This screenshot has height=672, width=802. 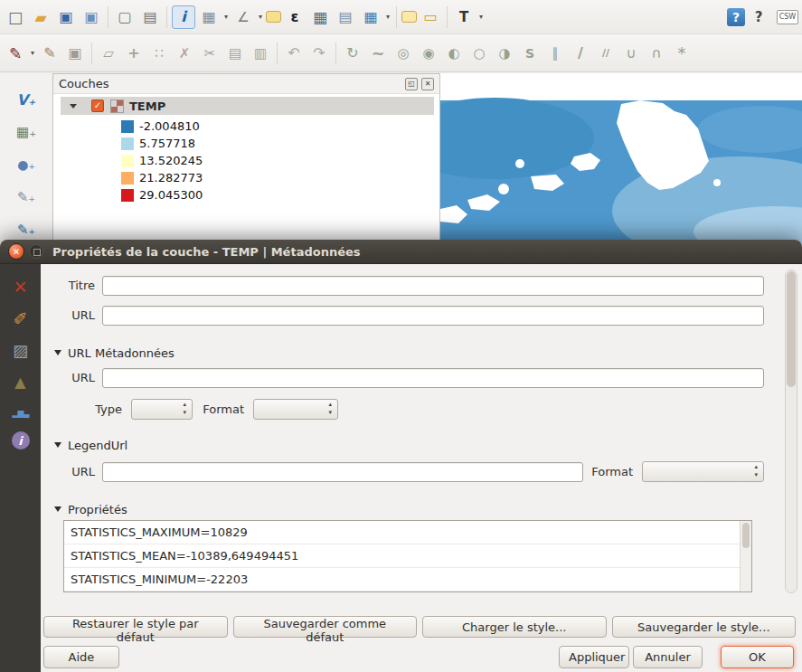 What do you see at coordinates (621, 159) in the screenshot?
I see `map-canvas` at bounding box center [621, 159].